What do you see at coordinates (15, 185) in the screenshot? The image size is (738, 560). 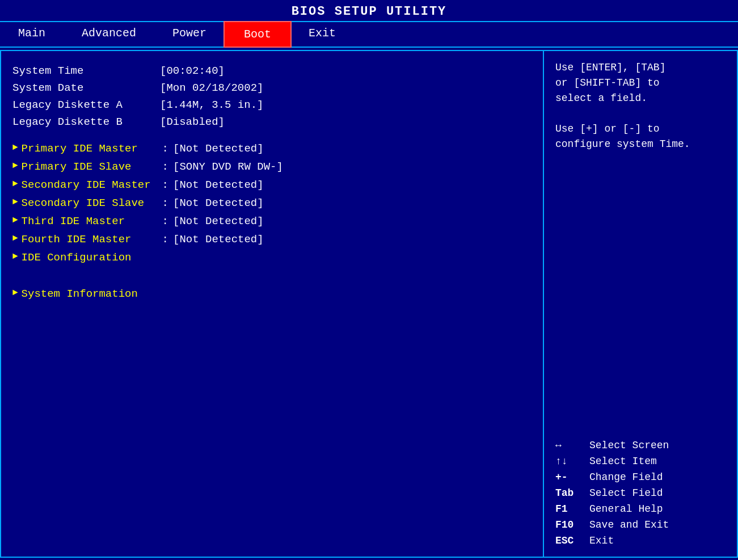 I see `arrow-secondary-ide-master: ►` at bounding box center [15, 185].